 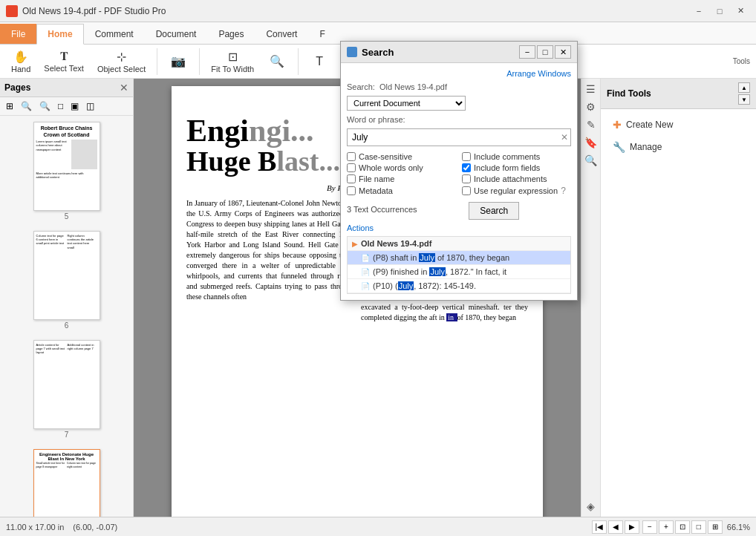 What do you see at coordinates (67, 481) in the screenshot?
I see `page-thumb-8: Engineers Detonate Huge Blast In New Yor…` at bounding box center [67, 481].